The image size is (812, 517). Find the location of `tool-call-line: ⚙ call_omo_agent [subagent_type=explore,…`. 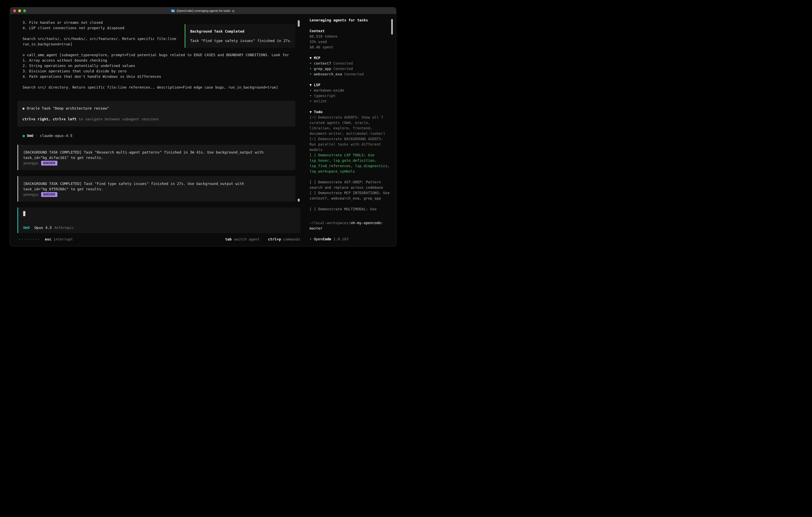

tool-call-line: ⚙ call_omo_agent [subagent_type=explore,… is located at coordinates (160, 55).